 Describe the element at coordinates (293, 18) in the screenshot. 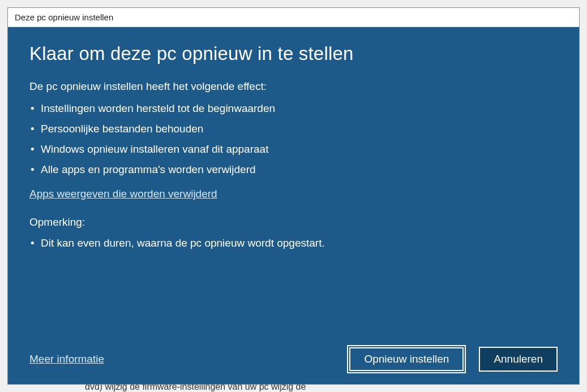

I see `window-title: Deze pc opnieuw instellen` at that location.